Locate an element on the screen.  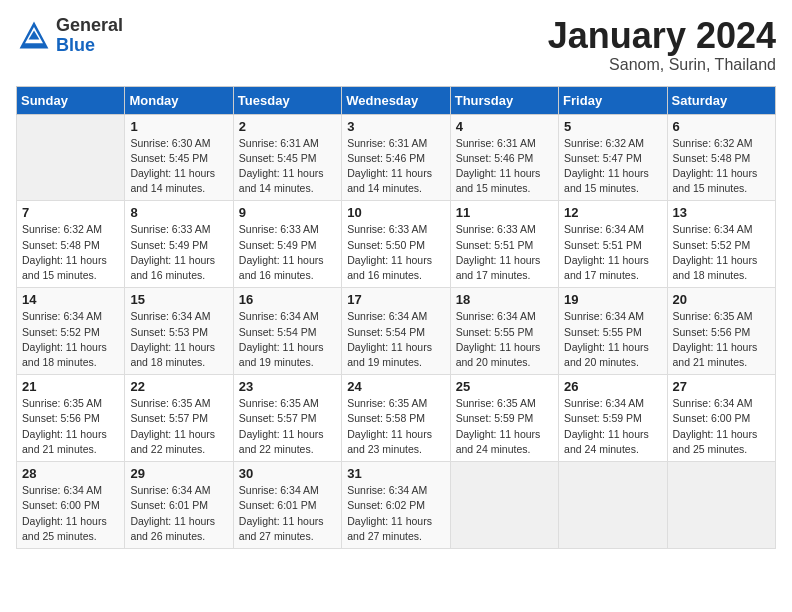
calendar-cell: 8Sunrise: 6:33 AMSunset: 5:49 PMDaylight… is located at coordinates (179, 244).